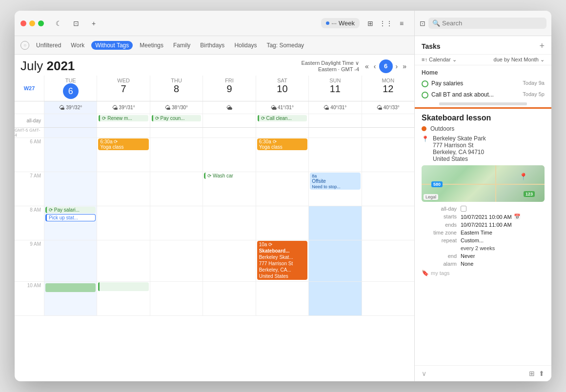  I want to click on cell-fri-10am, so click(229, 298).